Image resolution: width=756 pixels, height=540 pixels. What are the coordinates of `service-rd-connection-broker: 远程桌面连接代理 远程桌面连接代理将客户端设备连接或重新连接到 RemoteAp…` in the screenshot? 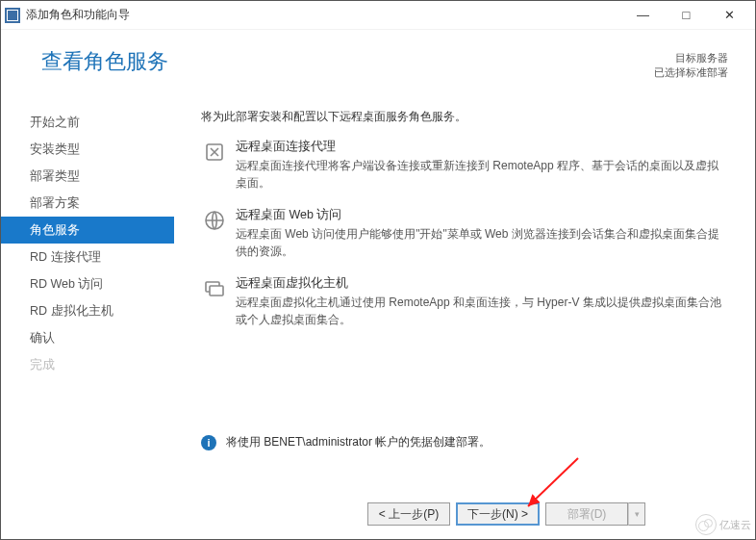 It's located at (465, 166).